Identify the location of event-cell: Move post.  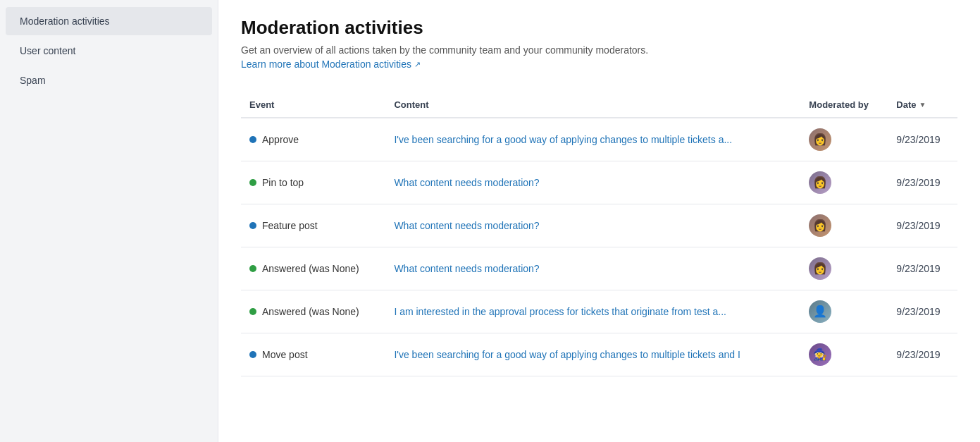
(313, 355).